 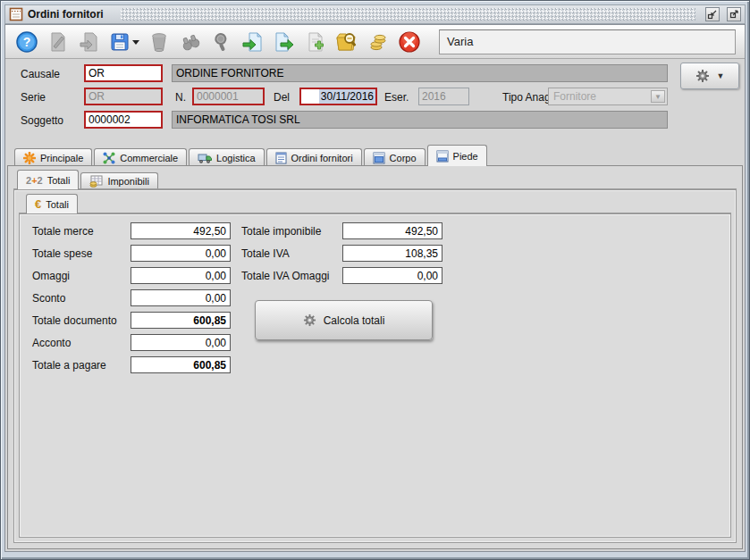 What do you see at coordinates (189, 365) in the screenshot?
I see `totale-a-pagare-row: Totale a pagare` at bounding box center [189, 365].